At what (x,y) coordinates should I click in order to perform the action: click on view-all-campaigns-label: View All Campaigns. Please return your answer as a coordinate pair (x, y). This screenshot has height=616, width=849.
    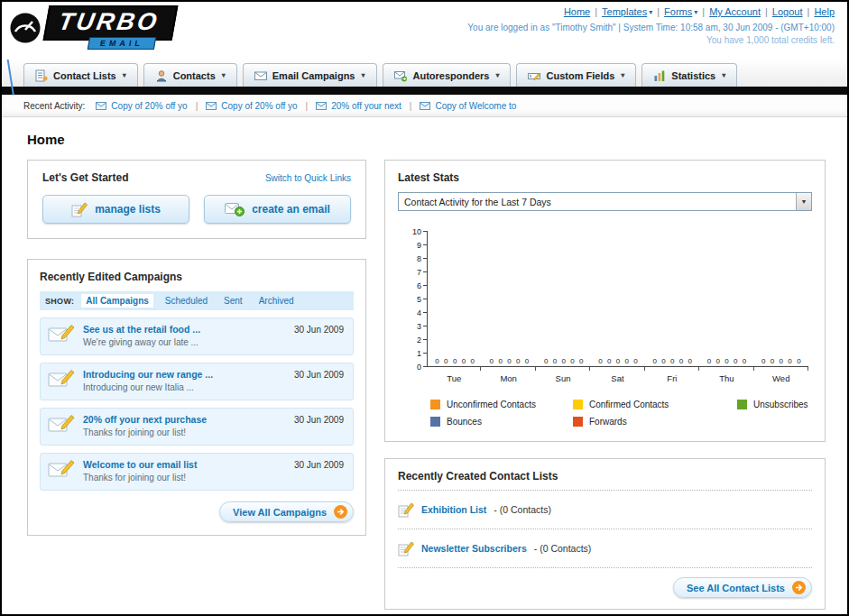
    Looking at the image, I should click on (280, 512).